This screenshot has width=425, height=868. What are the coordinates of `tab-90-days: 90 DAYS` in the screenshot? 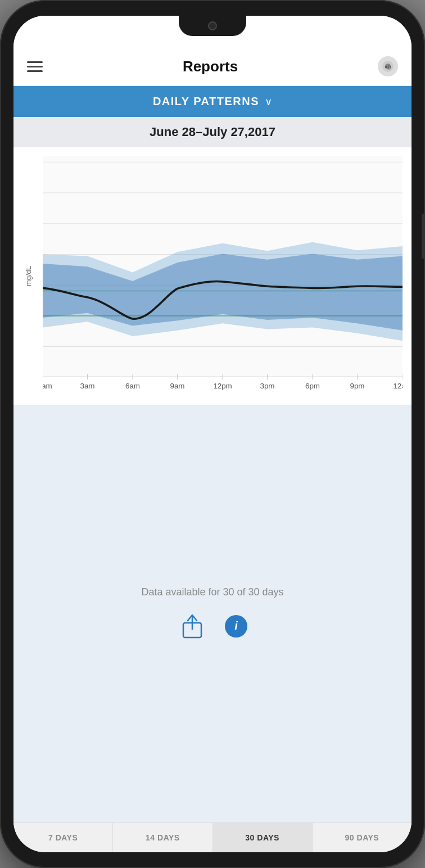 It's located at (362, 838).